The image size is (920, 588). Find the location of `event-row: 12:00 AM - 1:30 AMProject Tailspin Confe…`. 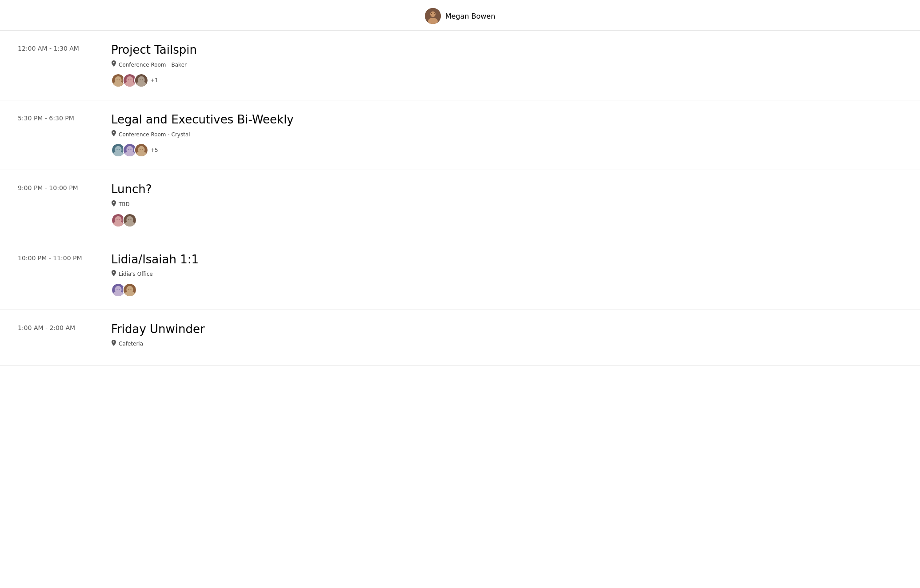

event-row: 12:00 AM - 1:30 AMProject Tailspin Confe… is located at coordinates (460, 66).